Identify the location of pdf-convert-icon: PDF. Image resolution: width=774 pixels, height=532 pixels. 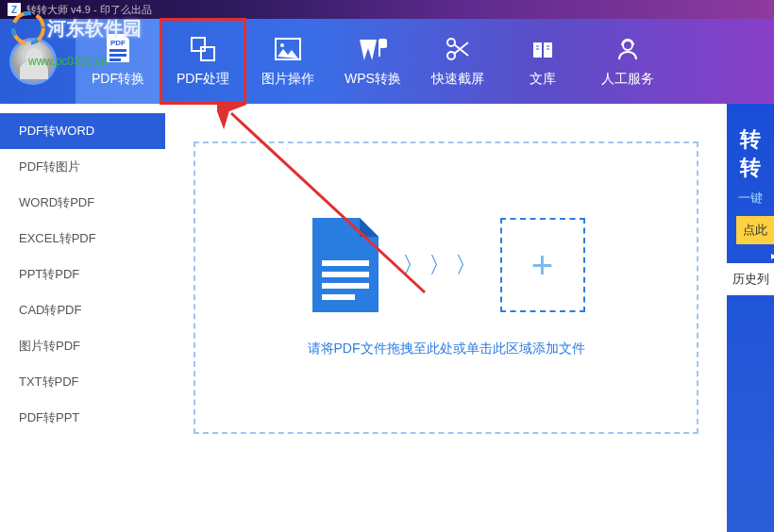
(118, 49).